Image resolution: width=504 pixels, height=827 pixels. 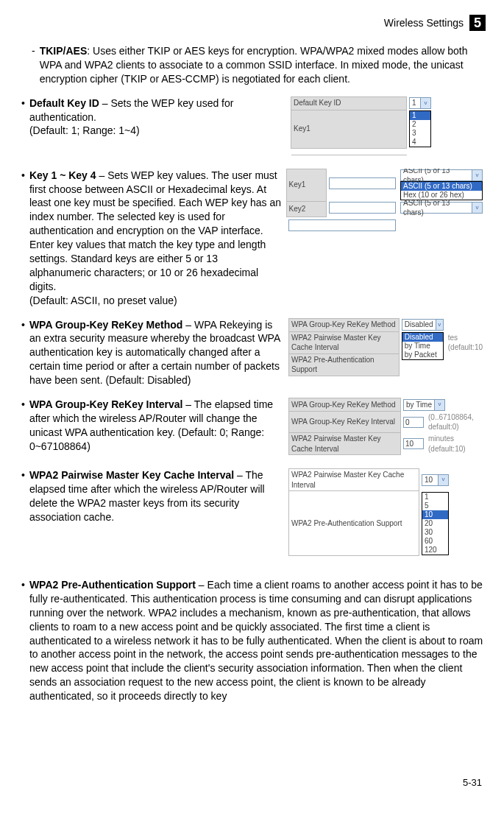 I want to click on key2-type-dropdown: ASCII (5 or 13 chars) v, so click(x=441, y=208).